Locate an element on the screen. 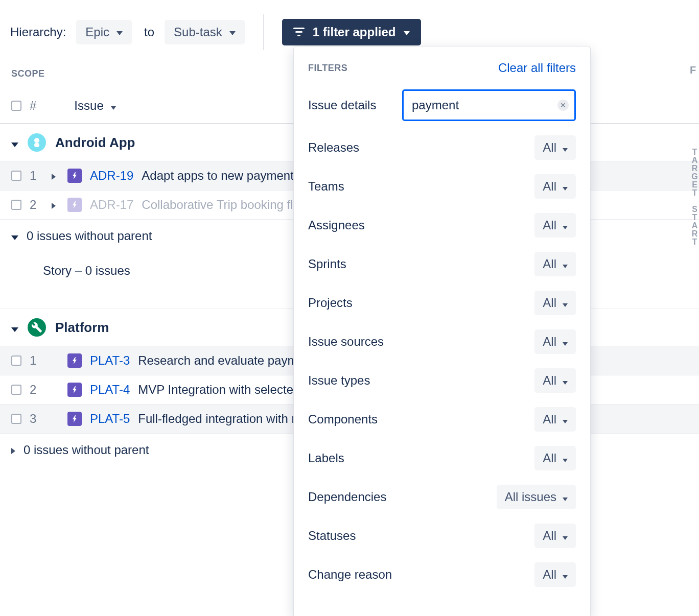 This screenshot has height=616, width=699. issue-summary: Full-fledged integration with r is located at coordinates (217, 419).